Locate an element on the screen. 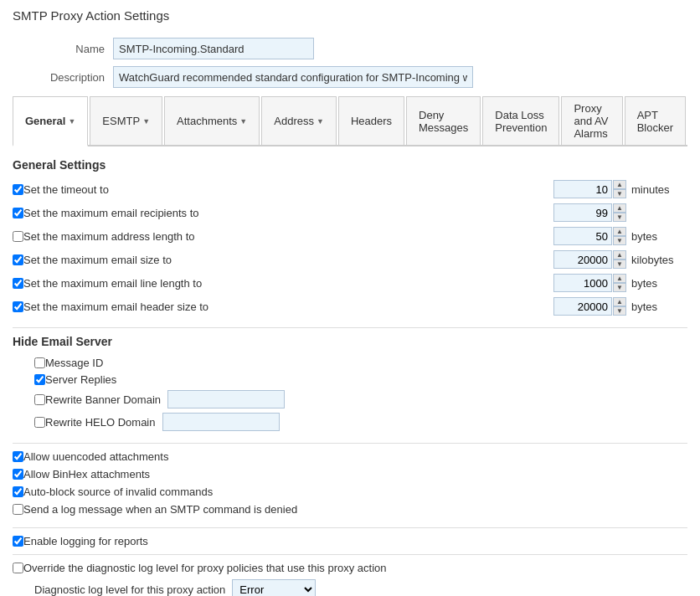  diag-log-level-select: ErrorWarningInformationDebug is located at coordinates (274, 588).